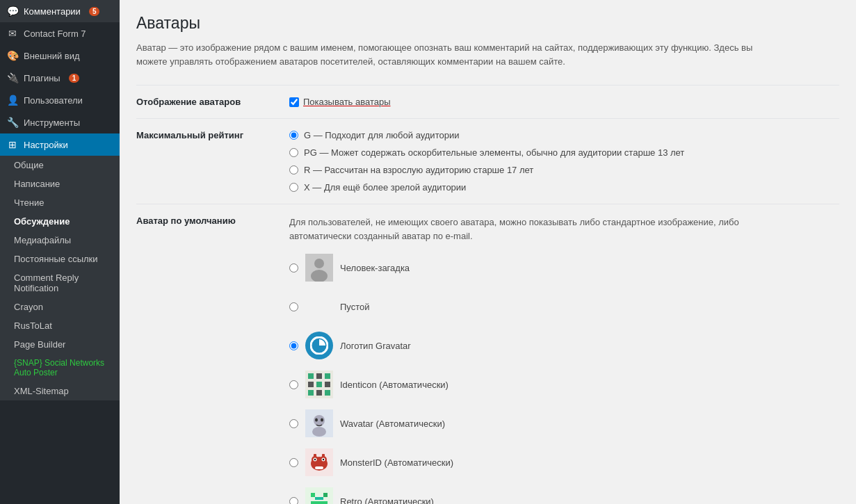 This screenshot has height=504, width=856. What do you see at coordinates (565, 494) in the screenshot?
I see `avatar-retro-option: Retro (Автоматически)` at bounding box center [565, 494].